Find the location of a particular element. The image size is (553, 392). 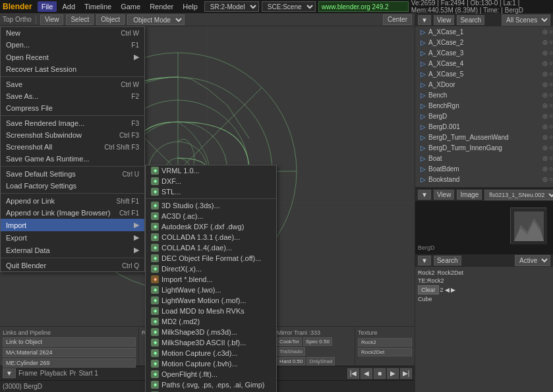

menu-timeline: Timeline is located at coordinates (98, 7).